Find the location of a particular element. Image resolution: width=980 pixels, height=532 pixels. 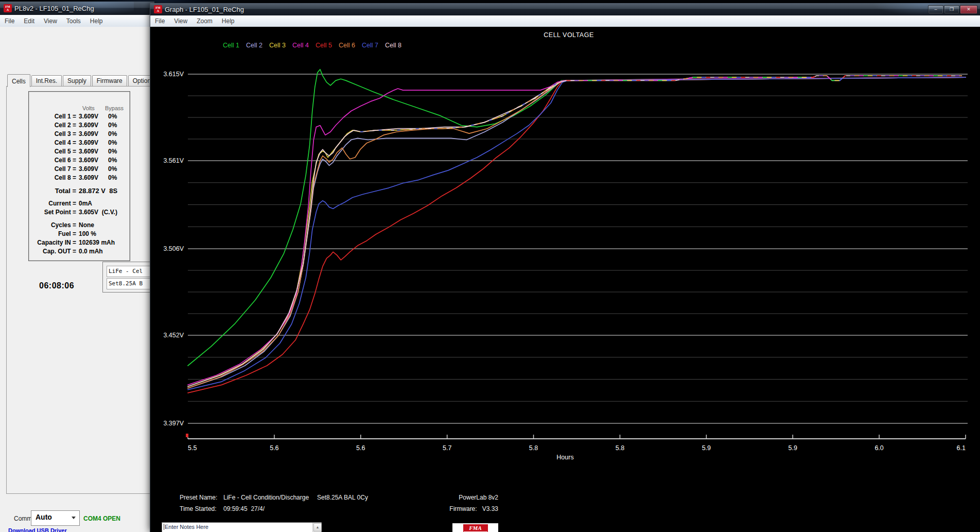

cell-row-8: Cell 8 =3.609V0% is located at coordinates (79, 178).